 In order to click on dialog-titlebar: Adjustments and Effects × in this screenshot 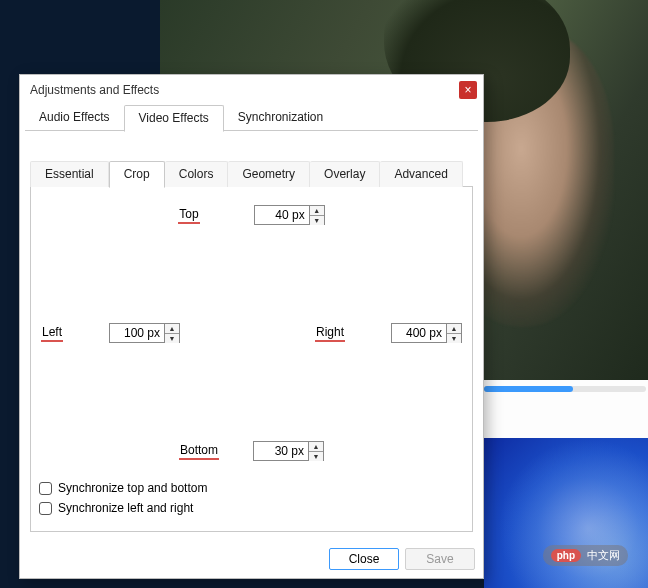, I will do `click(252, 90)`.